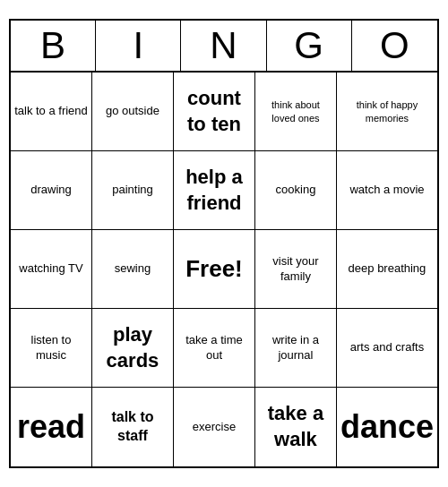 This screenshot has width=448, height=487. Describe the element at coordinates (215, 427) in the screenshot. I see `bingo-cell-22: exercise` at that location.